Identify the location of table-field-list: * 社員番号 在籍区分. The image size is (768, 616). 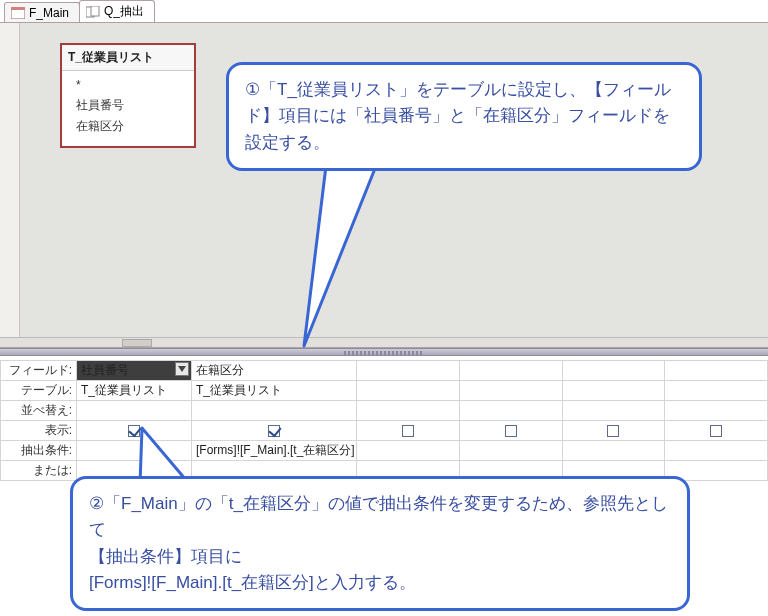
(128, 108).